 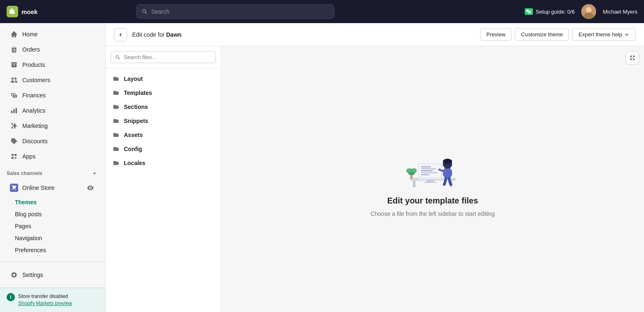 What do you see at coordinates (496, 35) in the screenshot?
I see `preview-button: Preview` at bounding box center [496, 35].